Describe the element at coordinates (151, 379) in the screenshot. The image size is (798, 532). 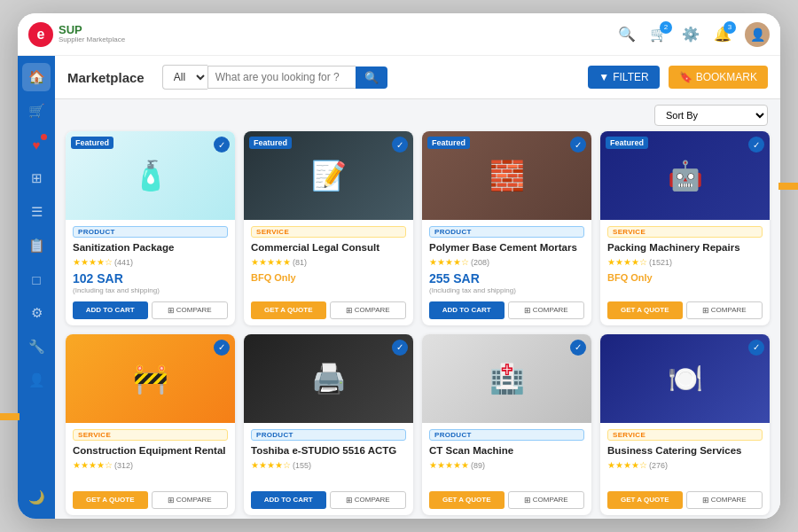
I see `card-image-wrap: 🚧 ✓` at that location.